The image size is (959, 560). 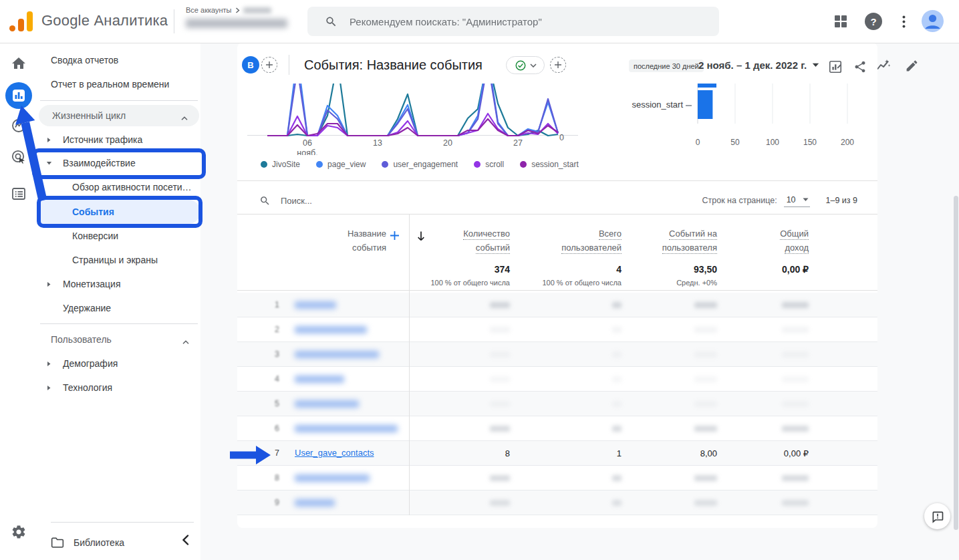 What do you see at coordinates (19, 532) in the screenshot?
I see `settings-gear-icon` at bounding box center [19, 532].